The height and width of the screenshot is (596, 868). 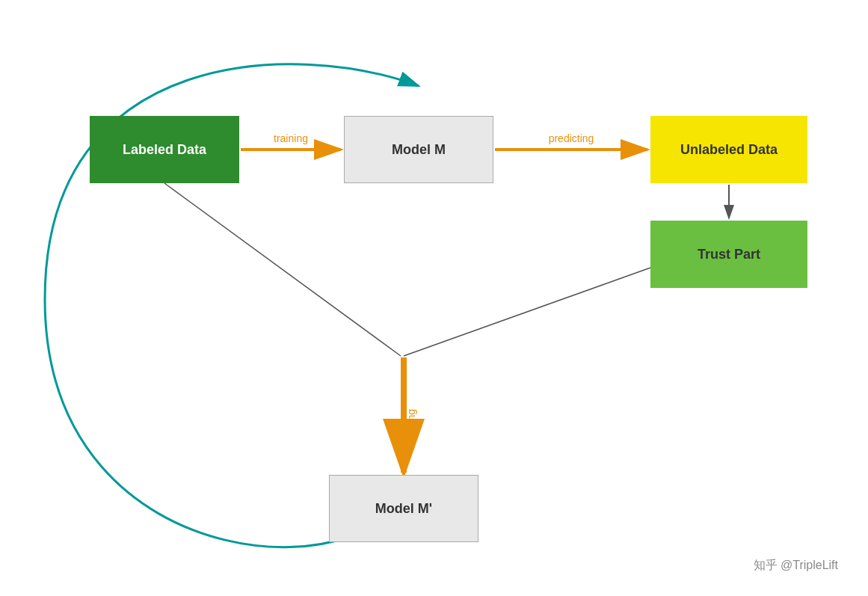 What do you see at coordinates (729, 150) in the screenshot?
I see `unlabeled-data-label: Unlabeled Data` at bounding box center [729, 150].